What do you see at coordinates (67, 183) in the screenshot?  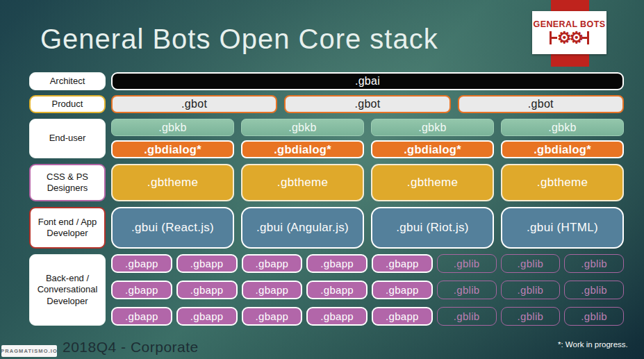 I see `label-designers: CSS & PS Designers` at bounding box center [67, 183].